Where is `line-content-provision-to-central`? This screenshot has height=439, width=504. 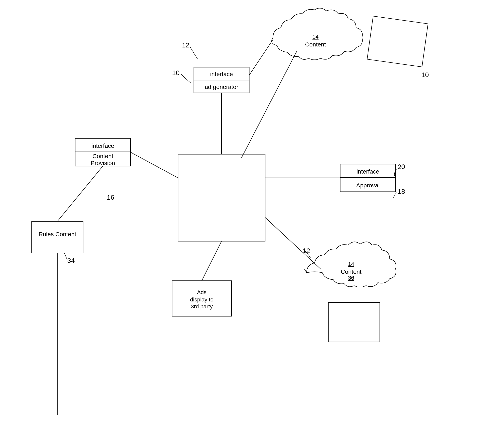 line-content-provision-to-central is located at coordinates (154, 165).